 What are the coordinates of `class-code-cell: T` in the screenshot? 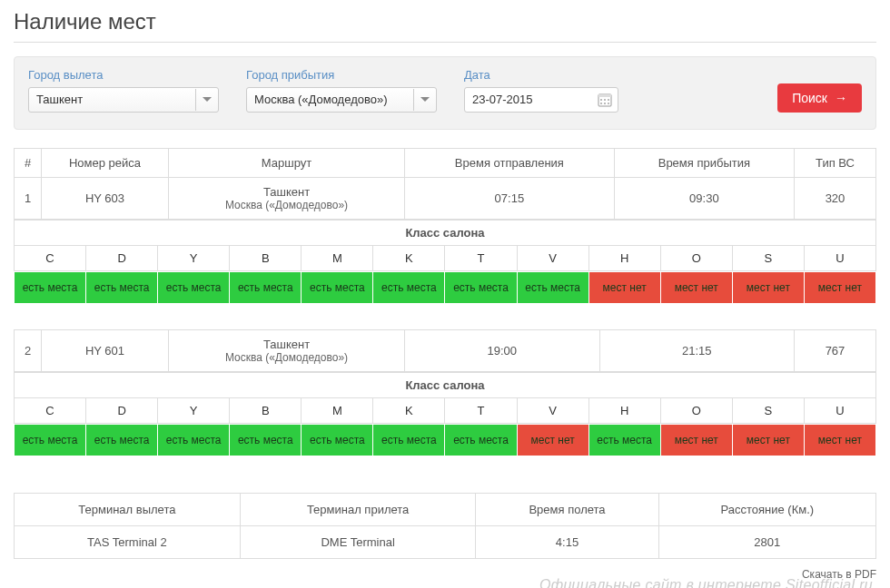 It's located at (481, 411).